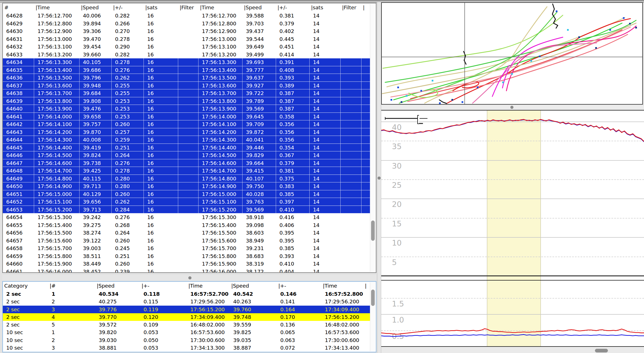 Image resolution: width=644 pixels, height=353 pixels. Describe the element at coordinates (189, 278) in the screenshot. I see `table-splitter` at that location.